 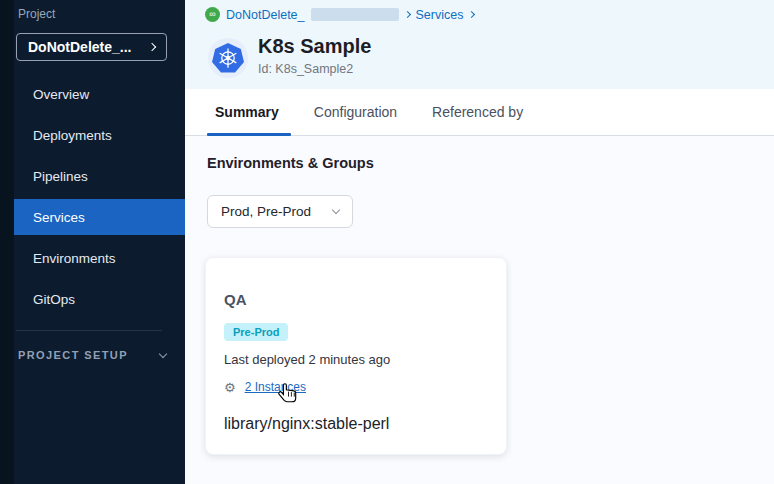 I want to click on kubernetes-icon, so click(x=228, y=58).